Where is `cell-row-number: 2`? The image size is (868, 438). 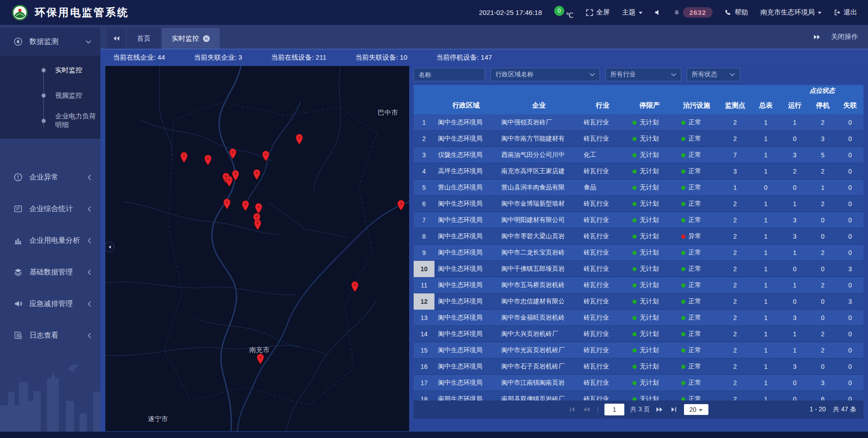 cell-row-number: 2 is located at coordinates (424, 139).